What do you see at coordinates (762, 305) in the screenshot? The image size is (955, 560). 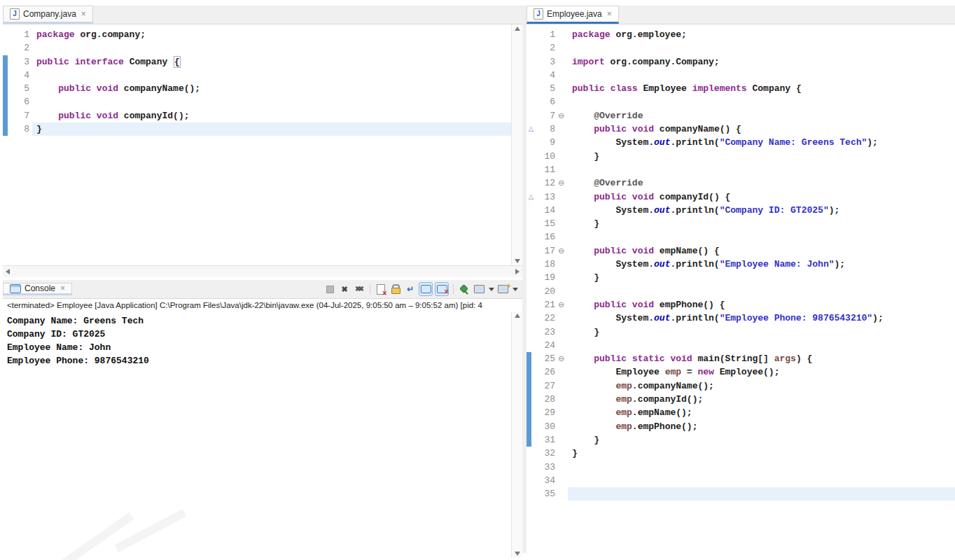 I see `code-text: public void empPhone() {` at bounding box center [762, 305].